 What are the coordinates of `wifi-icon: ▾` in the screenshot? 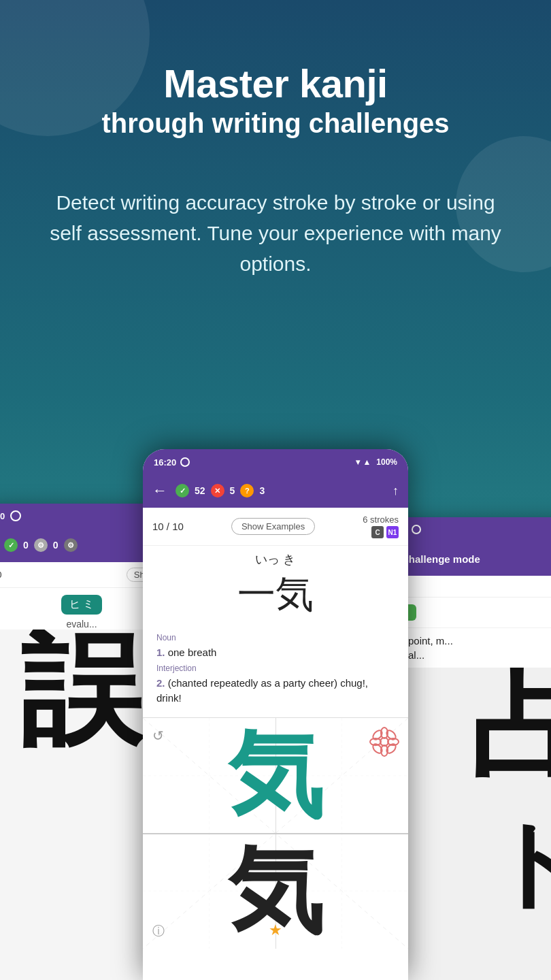 It's located at (358, 462).